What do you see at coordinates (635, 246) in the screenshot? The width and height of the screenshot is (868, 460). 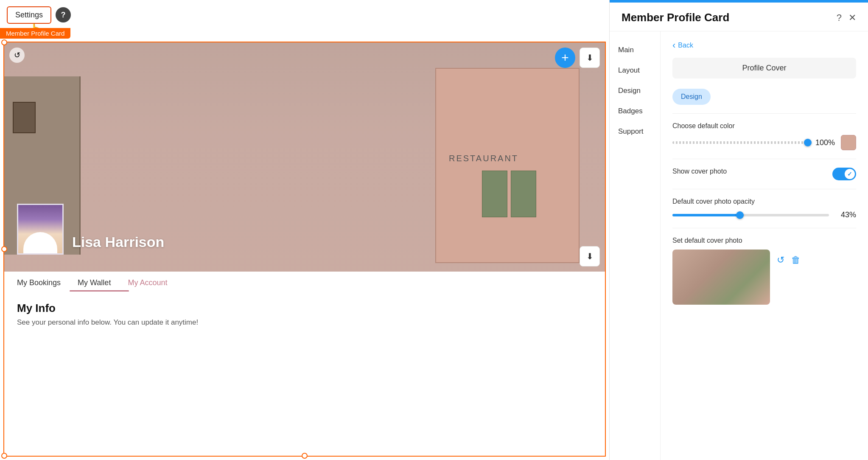 I see `right-nav: Main Layout Design Badges Support` at bounding box center [635, 246].